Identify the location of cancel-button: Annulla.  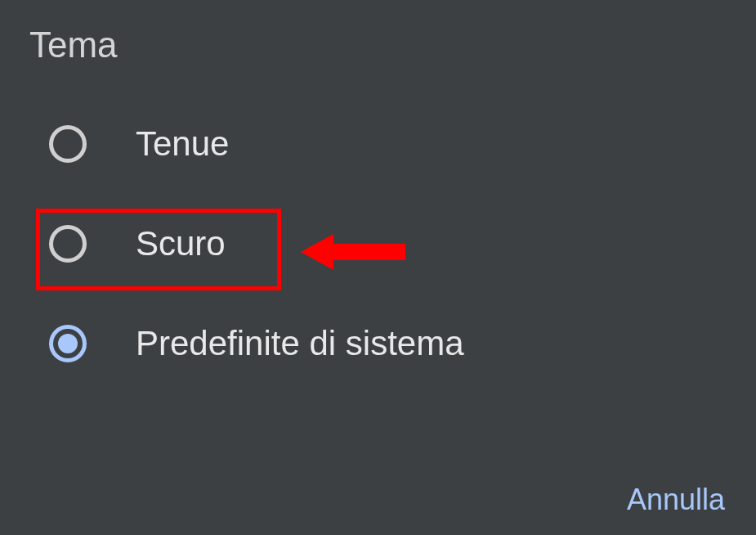
(676, 500).